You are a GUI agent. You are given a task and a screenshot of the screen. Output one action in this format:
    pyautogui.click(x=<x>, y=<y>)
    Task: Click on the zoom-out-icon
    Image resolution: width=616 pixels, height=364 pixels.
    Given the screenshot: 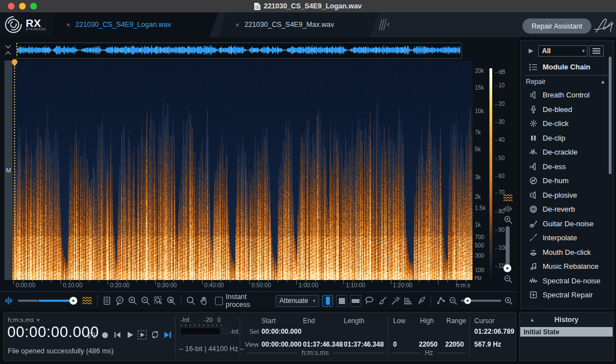 What is the action you would take?
    pyautogui.click(x=146, y=301)
    